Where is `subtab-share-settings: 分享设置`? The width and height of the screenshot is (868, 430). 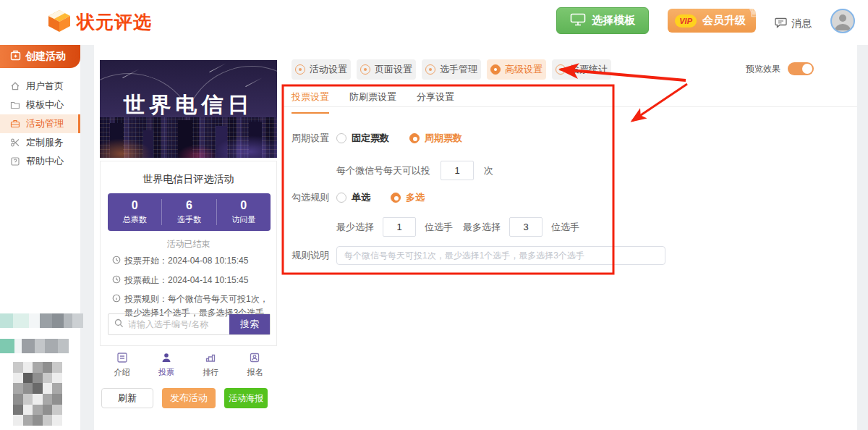 subtab-share-settings: 分享设置 is located at coordinates (435, 102).